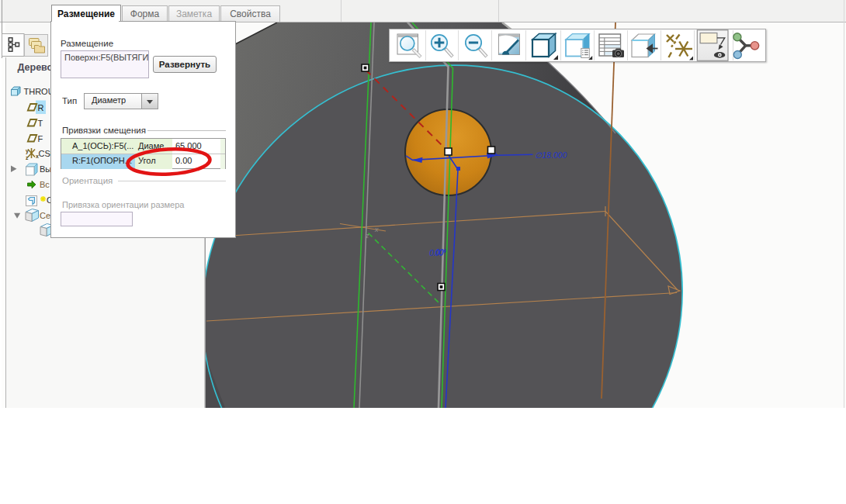 The height and width of the screenshot is (504, 846). Describe the element at coordinates (45, 185) in the screenshot. I see `svg-text: Вс` at that location.